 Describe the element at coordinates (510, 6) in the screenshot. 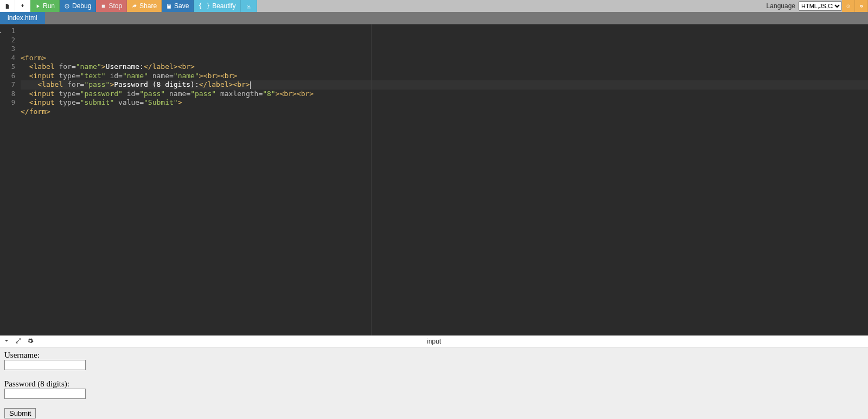

I see `toolbar-spacer` at that location.